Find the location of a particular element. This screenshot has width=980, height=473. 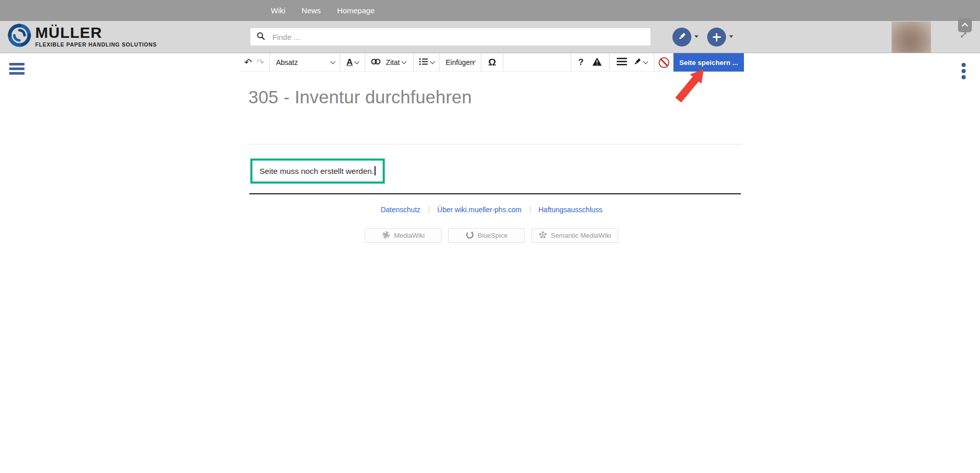

paragraph-format-label: Absatz is located at coordinates (287, 62).